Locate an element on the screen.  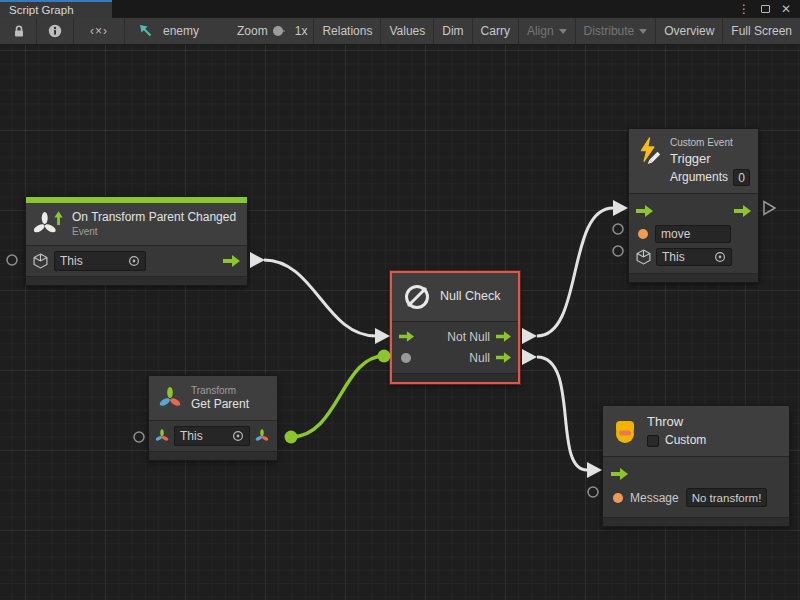
full-screen-button: Full Screen is located at coordinates (762, 31).